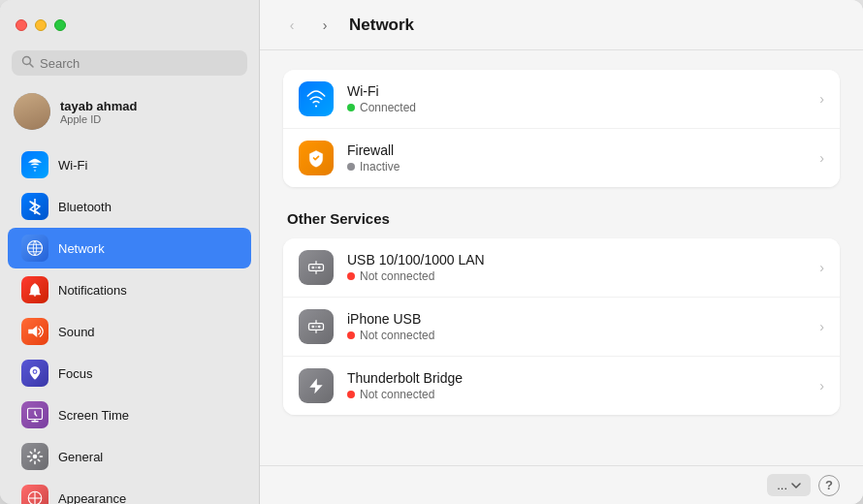 The width and height of the screenshot is (863, 504). What do you see at coordinates (130, 111) in the screenshot?
I see `user-profile: tayab ahmad Apple ID` at bounding box center [130, 111].